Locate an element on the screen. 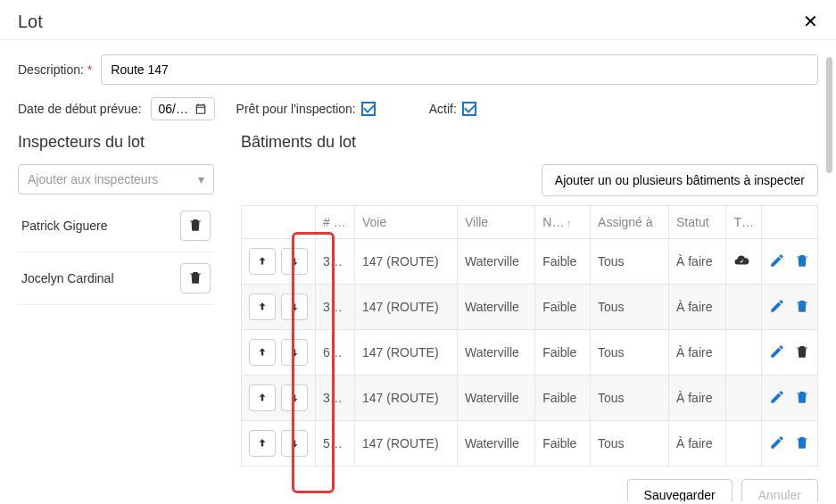 The height and width of the screenshot is (504, 836). close-button: ✕ is located at coordinates (810, 21).